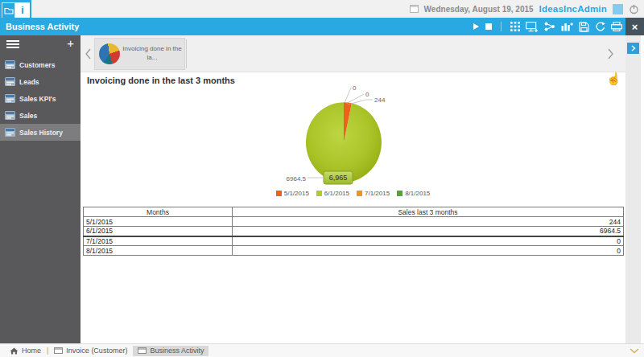  I want to click on statusbar-tab-business-activity: Business Activity, so click(171, 351).